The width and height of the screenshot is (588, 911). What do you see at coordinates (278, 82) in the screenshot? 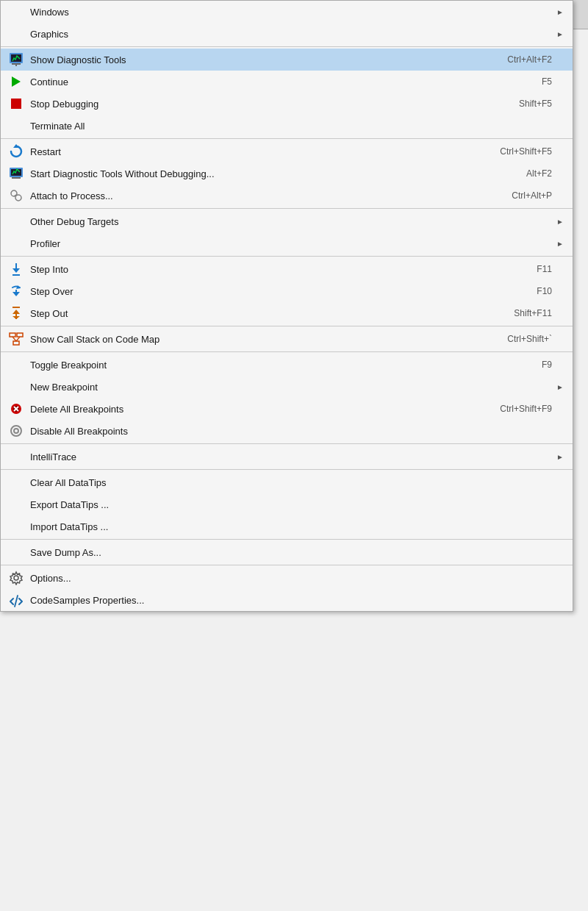
I see `continue-label: Continue` at bounding box center [278, 82].